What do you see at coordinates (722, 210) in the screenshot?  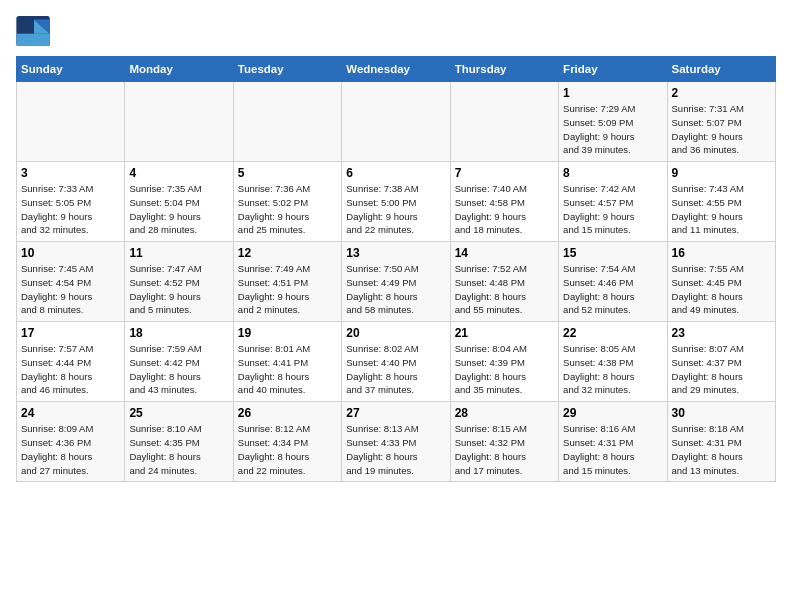 I see `day-info: Sunrise: 7:43 AM Sunset: 4:55 PM Dayligh…` at bounding box center [722, 210].